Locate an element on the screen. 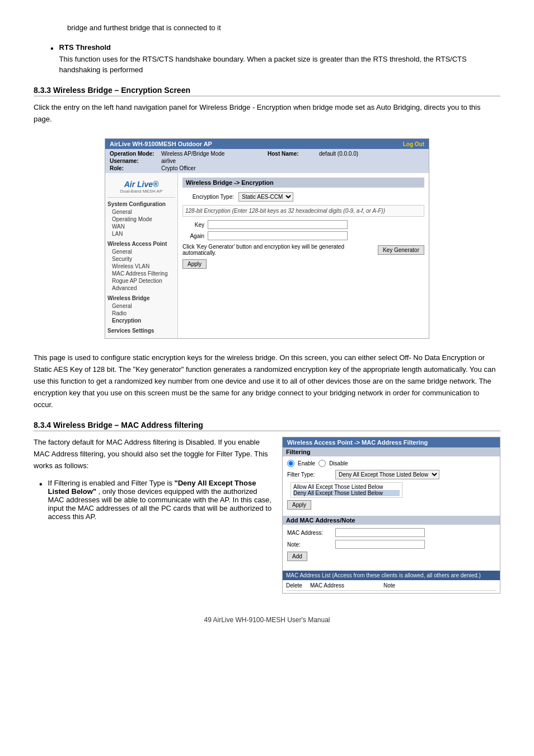 The image size is (534, 756). logo-text: Air Live® is located at coordinates (141, 184).